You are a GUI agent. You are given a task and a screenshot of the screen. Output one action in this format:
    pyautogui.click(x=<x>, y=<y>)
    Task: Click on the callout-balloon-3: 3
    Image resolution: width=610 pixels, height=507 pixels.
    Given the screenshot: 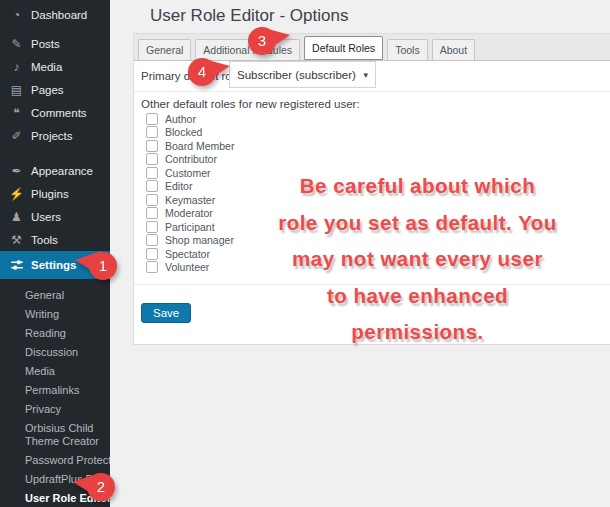 What is the action you would take?
    pyautogui.click(x=268, y=41)
    